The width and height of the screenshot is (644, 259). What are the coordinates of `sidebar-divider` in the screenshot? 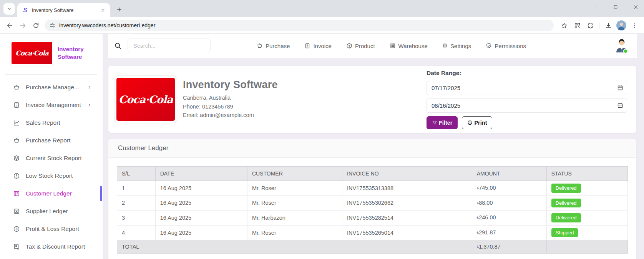 It's located at (51, 75).